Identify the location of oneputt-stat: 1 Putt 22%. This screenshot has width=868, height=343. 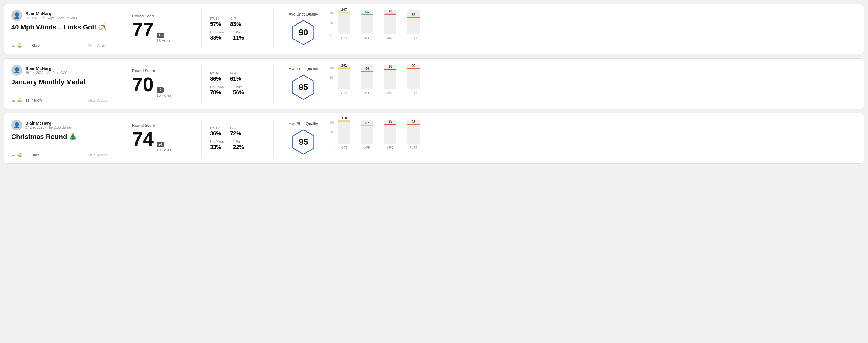
(239, 145).